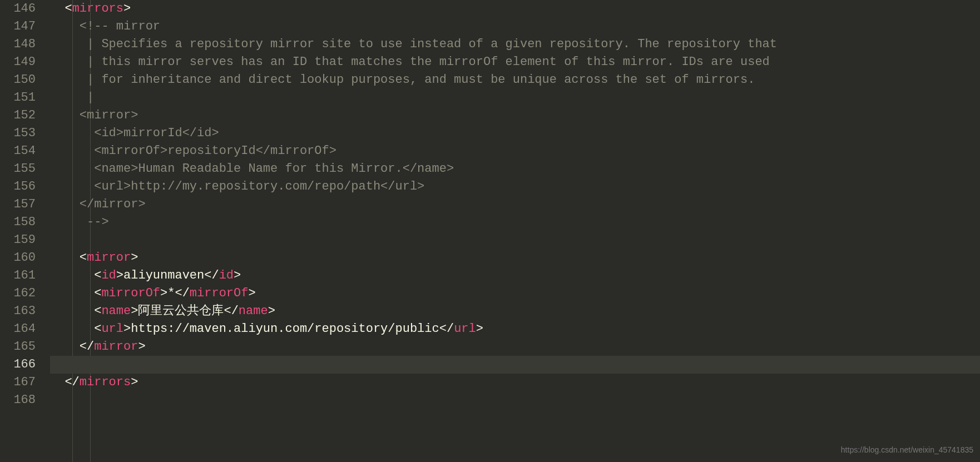 The height and width of the screenshot is (462, 980). What do you see at coordinates (515, 222) in the screenshot?
I see `code-line: -->` at bounding box center [515, 222].